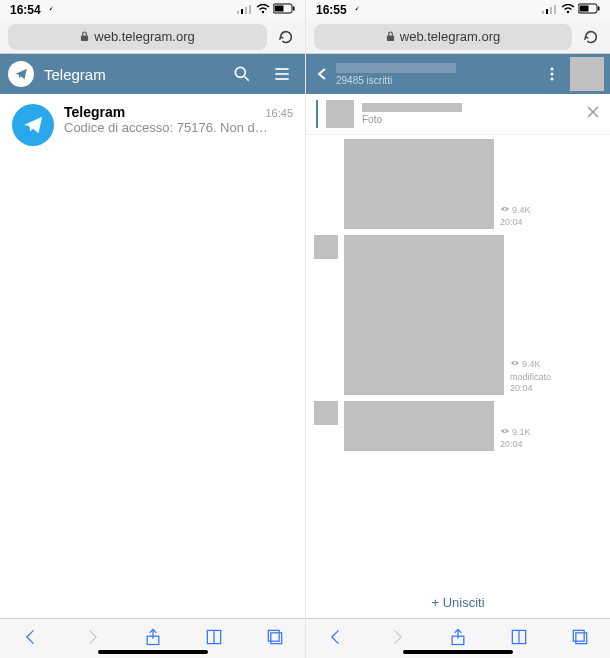  What do you see at coordinates (530, 376) in the screenshot?
I see `message-meta: 9.4Kmodificato20:04` at bounding box center [530, 376].